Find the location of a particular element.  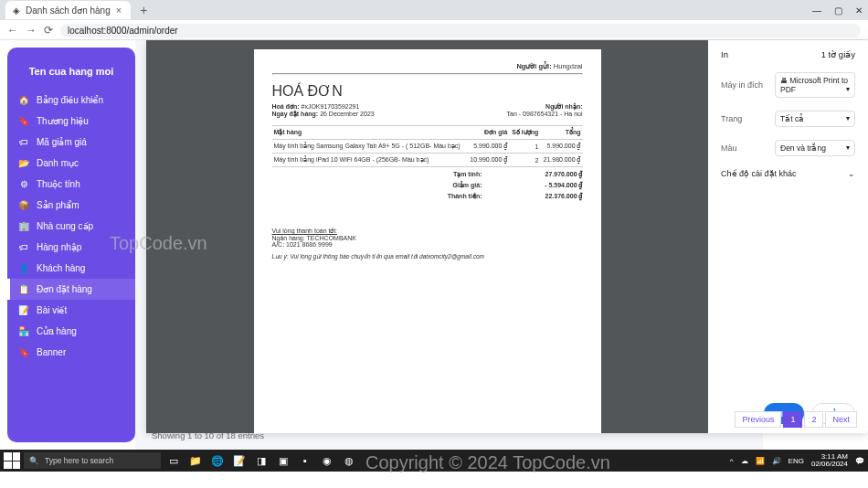

invoice-title: HOÁ ĐƠN is located at coordinates (428, 91).